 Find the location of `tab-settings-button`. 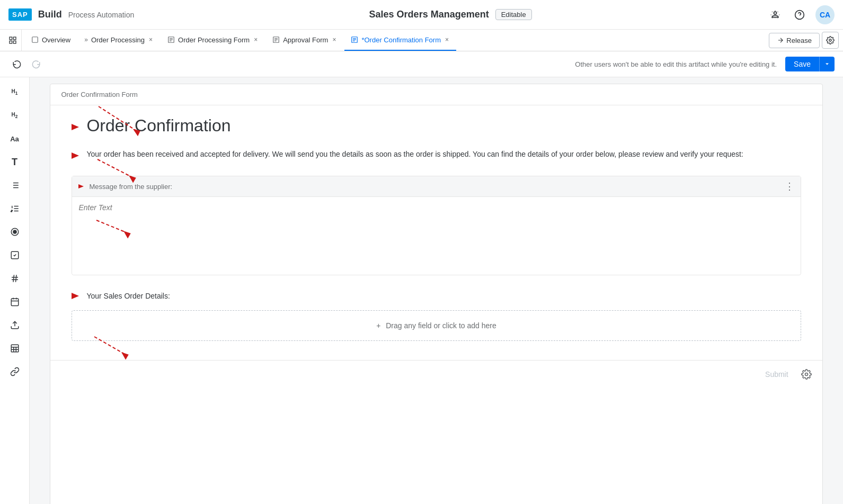

tab-settings-button is located at coordinates (830, 40).